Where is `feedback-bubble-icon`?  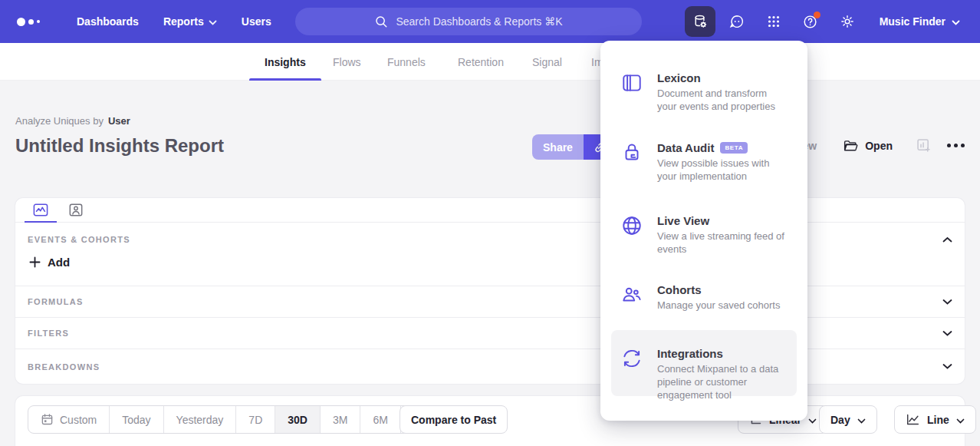
feedback-bubble-icon is located at coordinates (737, 21).